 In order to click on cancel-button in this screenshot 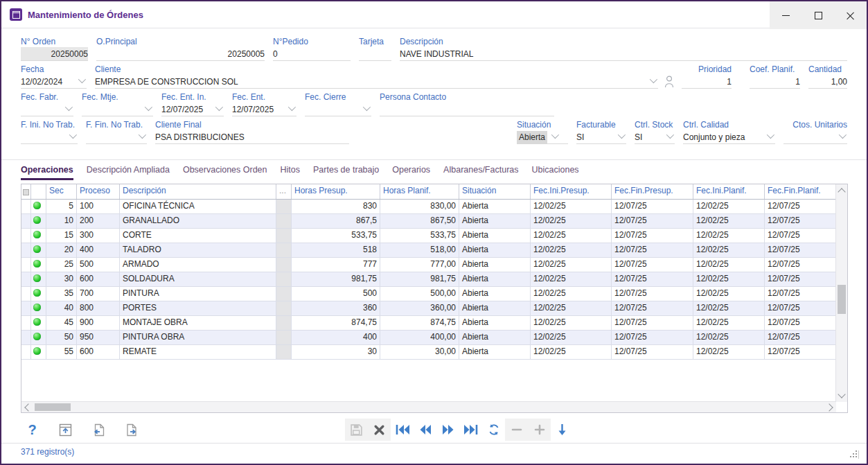, I will do `click(380, 430)`.